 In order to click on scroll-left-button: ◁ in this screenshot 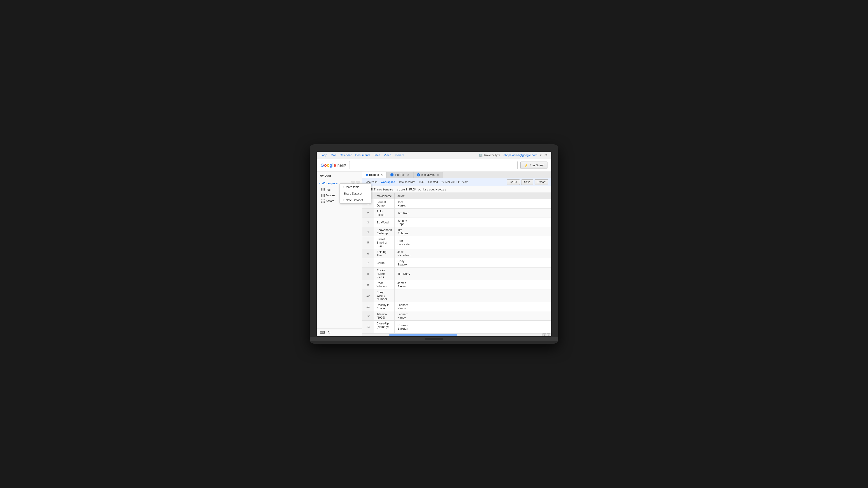, I will do `click(545, 335)`.